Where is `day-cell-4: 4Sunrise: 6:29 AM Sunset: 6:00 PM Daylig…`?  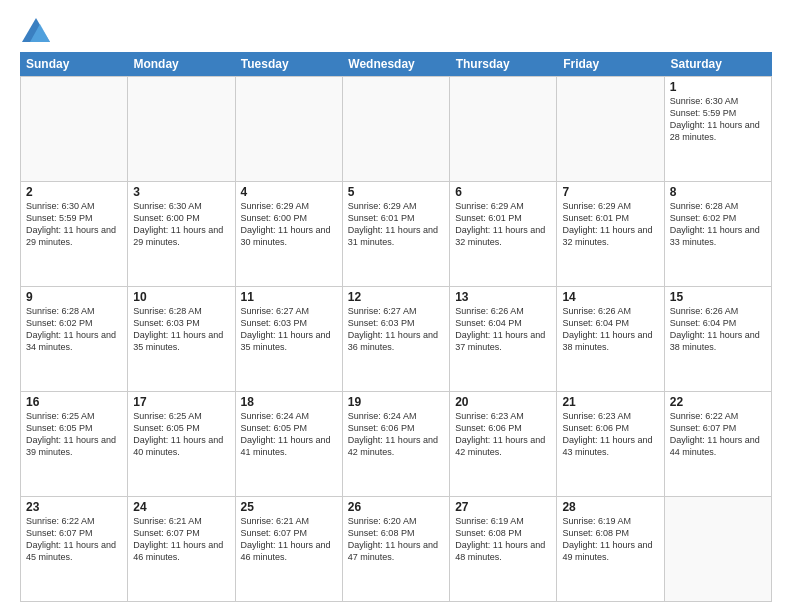 day-cell-4: 4Sunrise: 6:29 AM Sunset: 6:00 PM Daylig… is located at coordinates (290, 234).